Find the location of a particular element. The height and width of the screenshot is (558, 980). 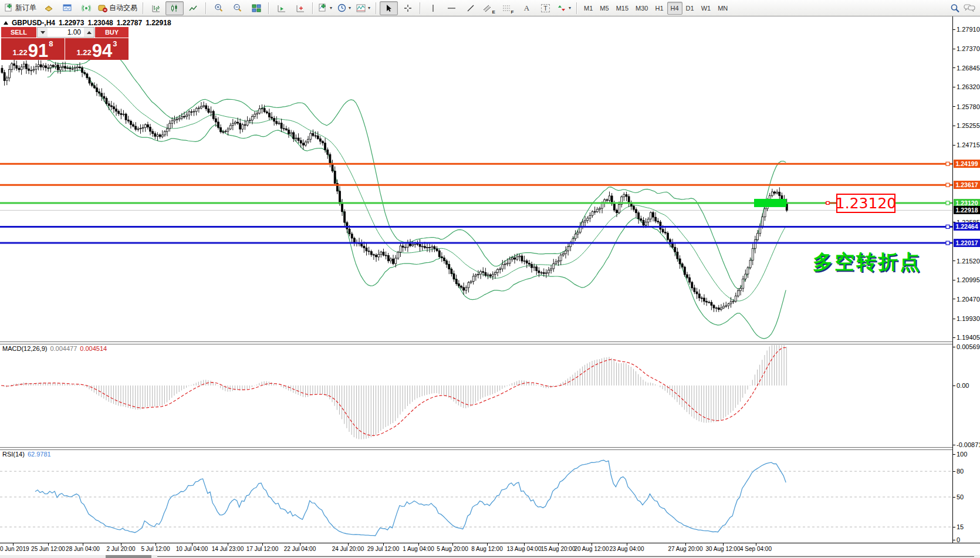

price-callout-label: 1.23120 is located at coordinates (866, 203).